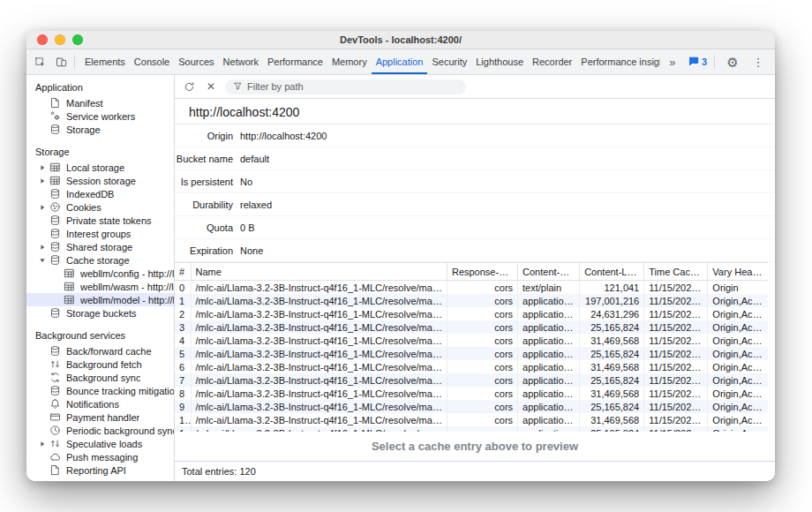 The image size is (812, 512). What do you see at coordinates (471, 314) in the screenshot?
I see `table-row: 2/mlc-ai/Llama-3.2-3B-Instruct-q4f16_1-M…` at bounding box center [471, 314].